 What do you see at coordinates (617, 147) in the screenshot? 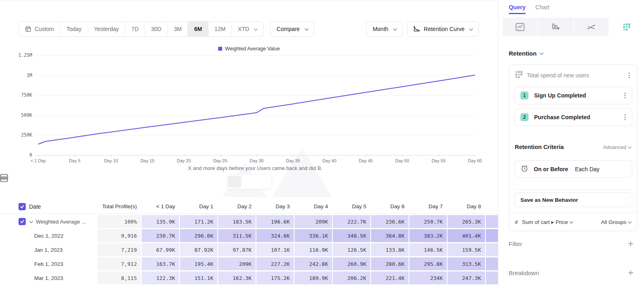
I see `advanced-dropdown: Advanced` at bounding box center [617, 147].